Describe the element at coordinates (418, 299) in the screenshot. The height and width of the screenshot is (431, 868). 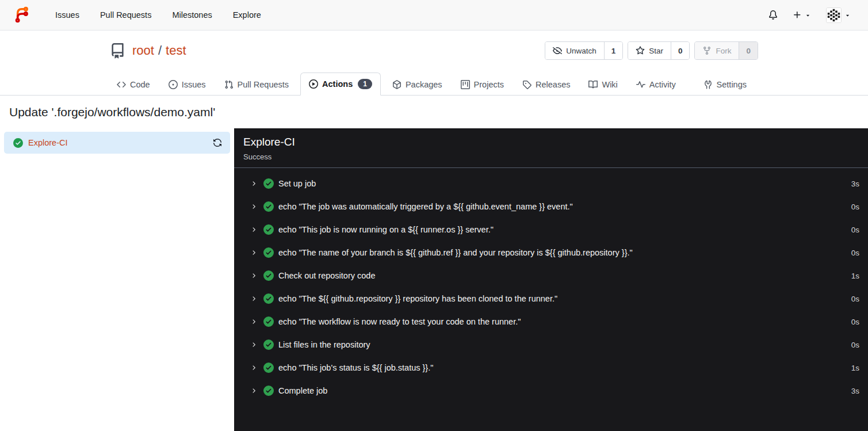
I see `step-name: echo "The ${{ github.repository }} repos…` at that location.